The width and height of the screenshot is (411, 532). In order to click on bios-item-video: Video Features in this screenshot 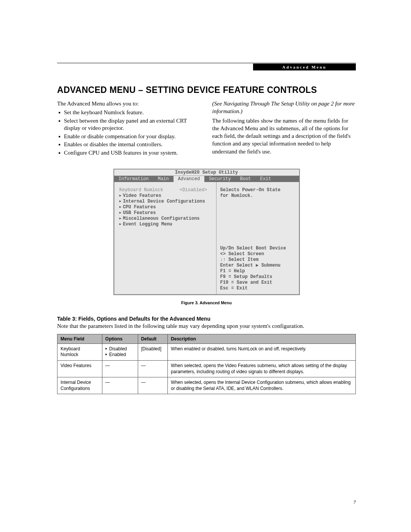, I will do `click(166, 196)`.